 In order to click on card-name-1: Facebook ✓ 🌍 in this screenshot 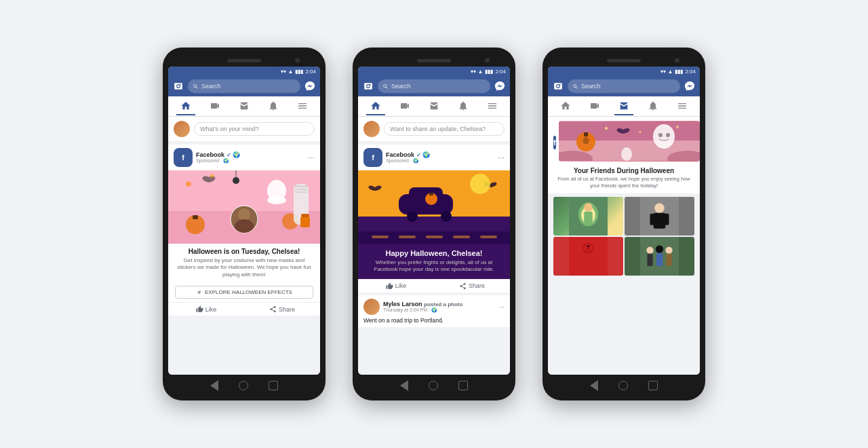, I will do `click(218, 155)`.